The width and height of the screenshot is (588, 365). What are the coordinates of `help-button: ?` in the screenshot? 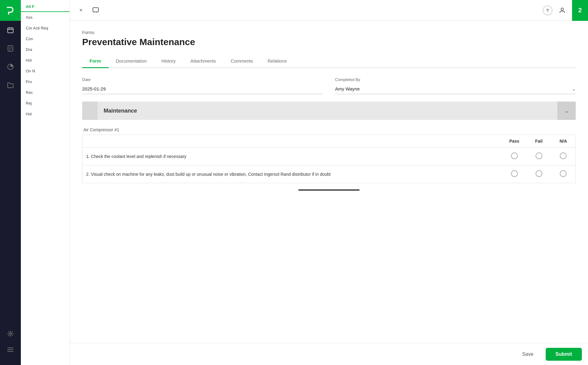 It's located at (548, 10).